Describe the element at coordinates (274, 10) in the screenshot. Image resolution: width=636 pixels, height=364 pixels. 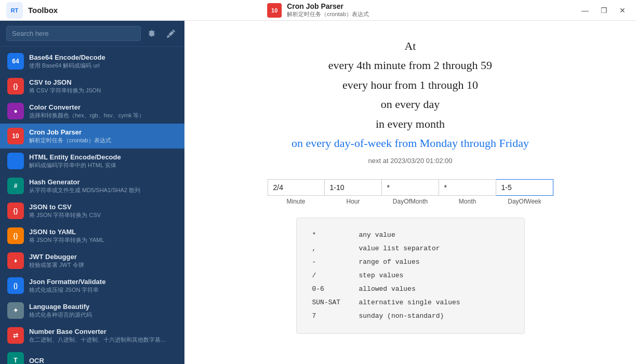
I see `tool-icon: 10` at that location.